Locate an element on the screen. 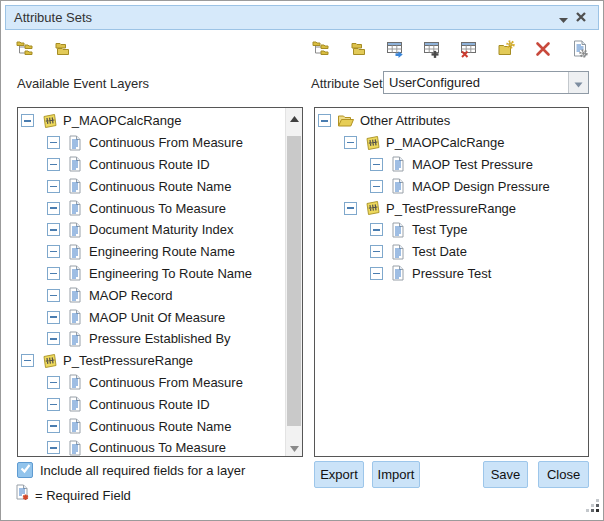 This screenshot has width=604, height=521. folder-settings-icon is located at coordinates (506, 49).